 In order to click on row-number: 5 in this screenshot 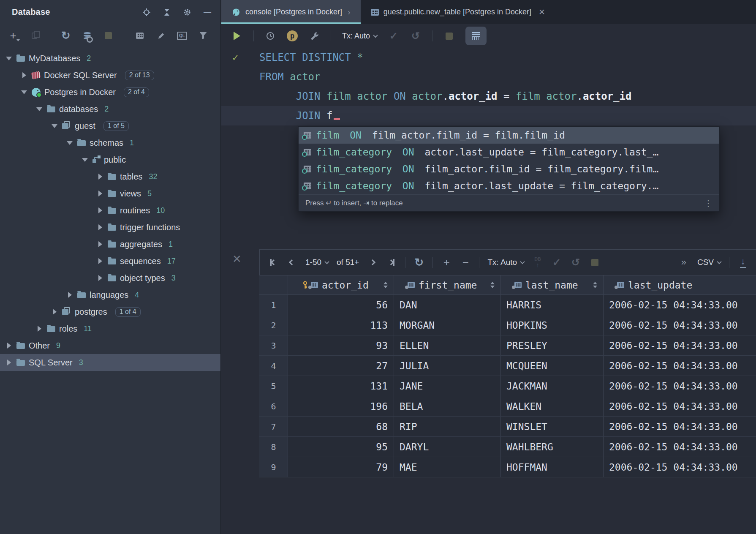, I will do `click(274, 386)`.